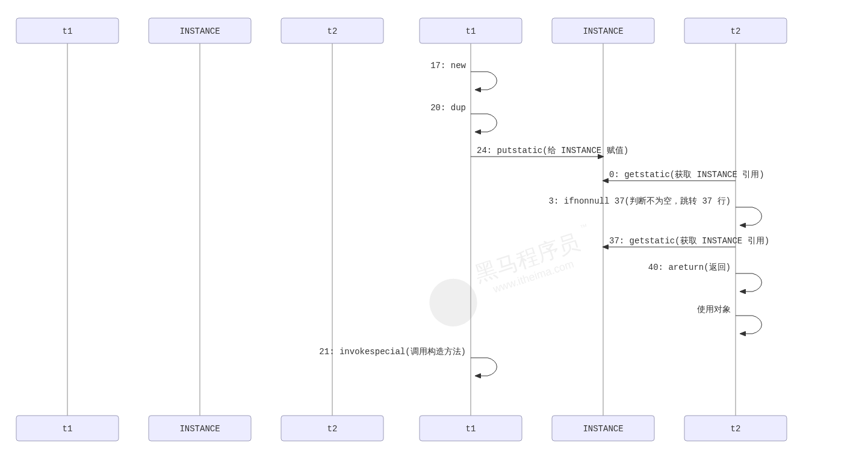  I want to click on participant-top-label-p3: t1, so click(471, 31).